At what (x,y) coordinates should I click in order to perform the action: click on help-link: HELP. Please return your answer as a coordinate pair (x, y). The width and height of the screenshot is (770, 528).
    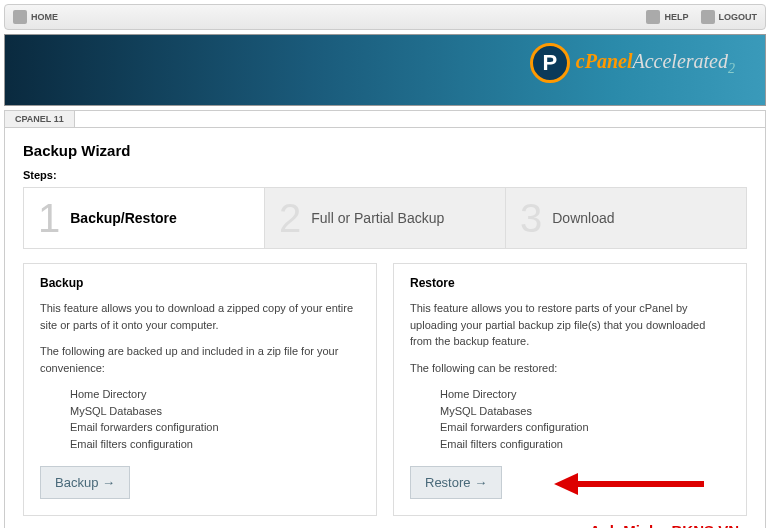
    Looking at the image, I should click on (667, 17).